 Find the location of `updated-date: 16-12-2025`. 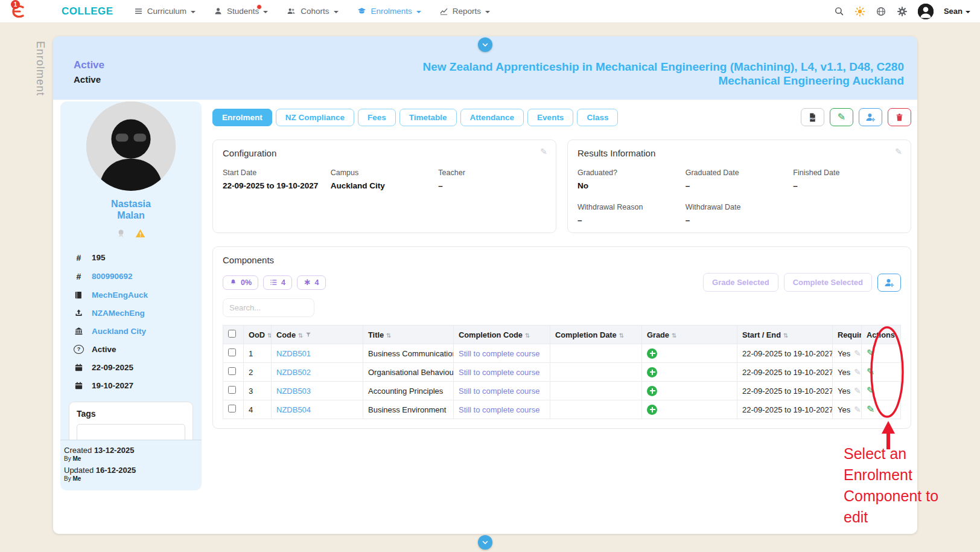

updated-date: 16-12-2025 is located at coordinates (116, 470).